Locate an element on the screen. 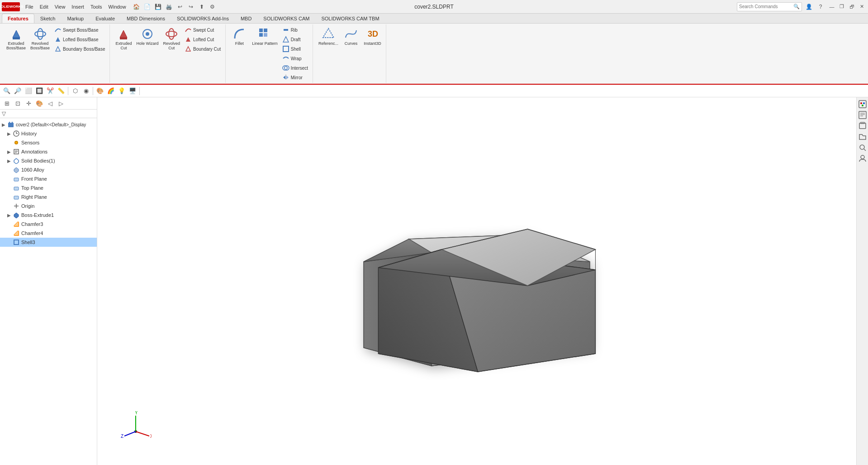 This screenshot has width=868, height=465. new-icon: 🏠 is located at coordinates (137, 7).